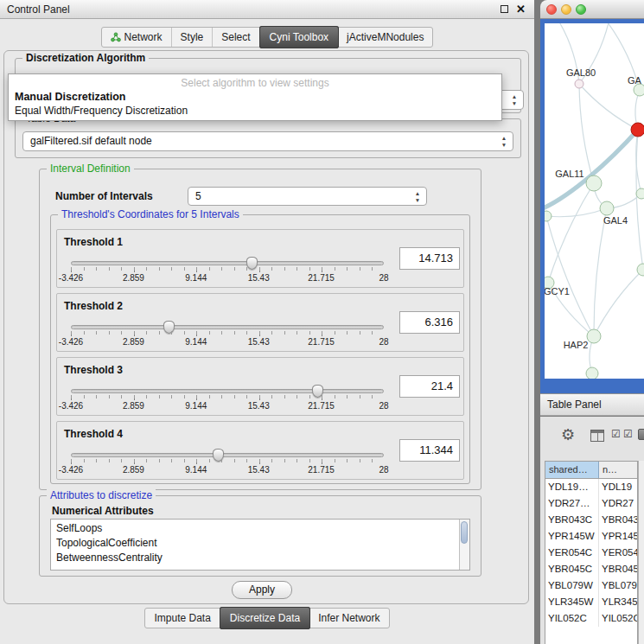 This screenshot has width=644, height=644. Describe the element at coordinates (260, 536) in the screenshot. I see `attributes-to-discretize-group: Attributes to discretize Numerical Attri…` at that location.